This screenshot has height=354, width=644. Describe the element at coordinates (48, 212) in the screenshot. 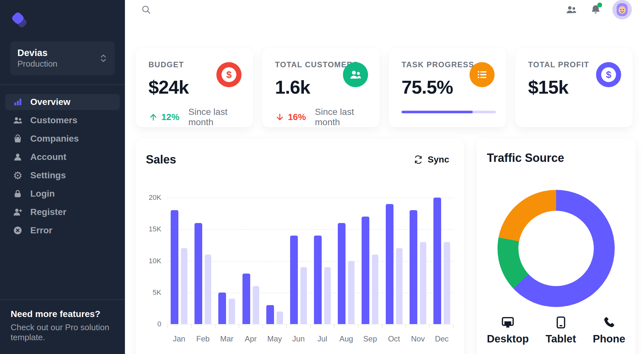

I see `sidebar-item-label: Register` at that location.